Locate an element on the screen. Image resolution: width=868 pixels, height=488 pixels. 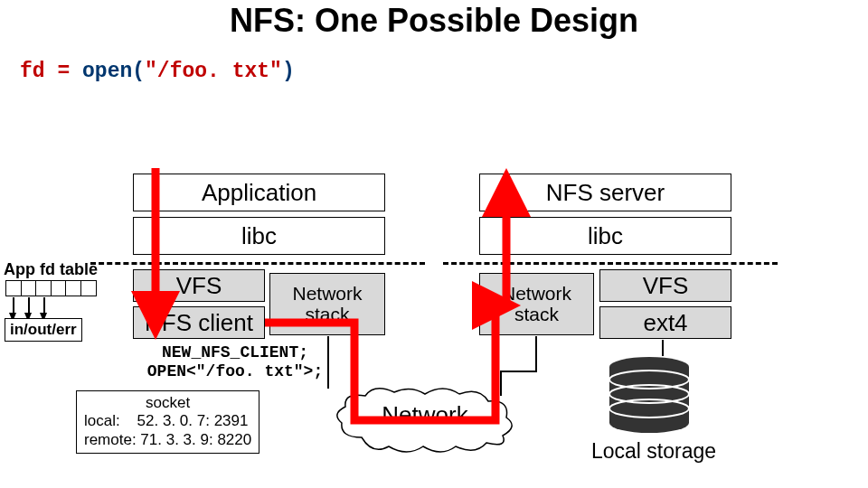
nfs-server-box: NFS server is located at coordinates (606, 192).